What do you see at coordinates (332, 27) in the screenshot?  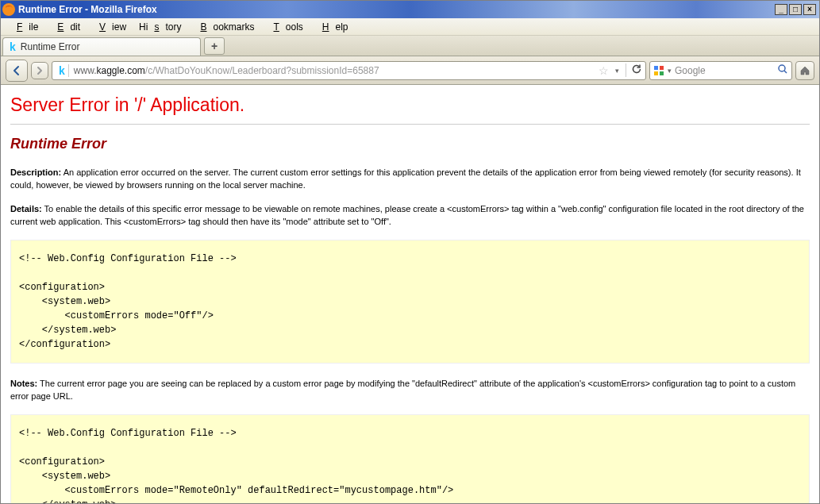 I see `menu-help: Help` at bounding box center [332, 27].